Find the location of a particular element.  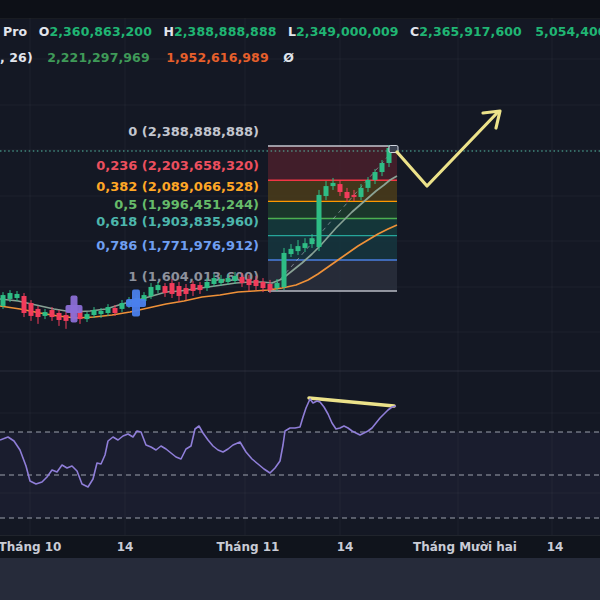

close-value: 2,365,917,600 is located at coordinates (470, 32).